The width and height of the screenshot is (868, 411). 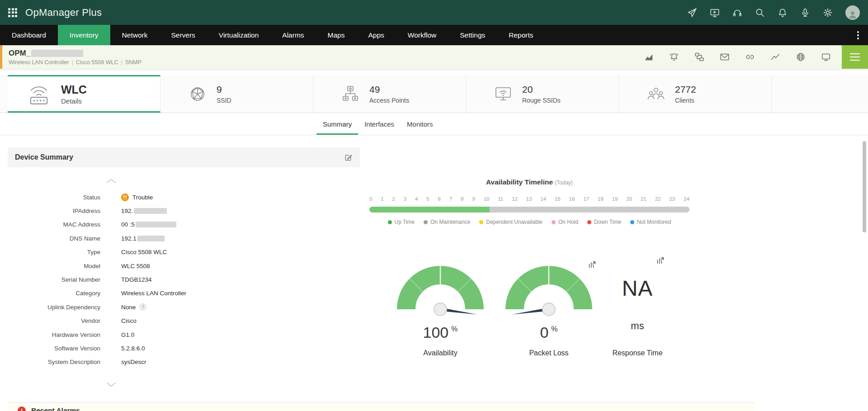 What do you see at coordinates (371, 199) in the screenshot?
I see `hour-label: 0` at bounding box center [371, 199].